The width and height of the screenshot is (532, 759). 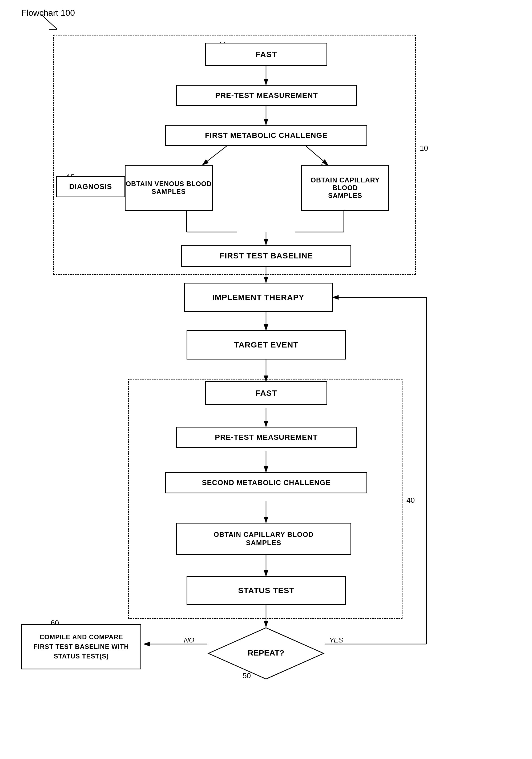 I want to click on svg-text: REPEAT?, so click(x=266, y=653).